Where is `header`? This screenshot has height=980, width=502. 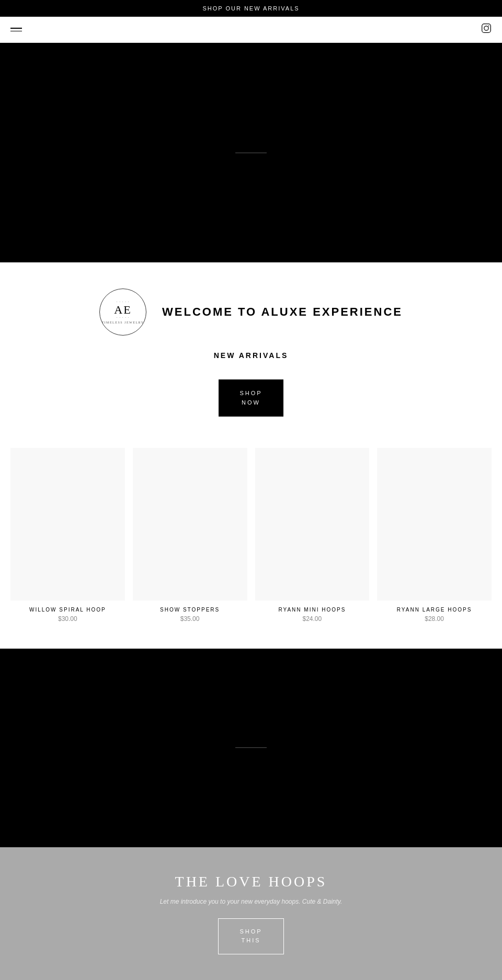
header is located at coordinates (251, 30).